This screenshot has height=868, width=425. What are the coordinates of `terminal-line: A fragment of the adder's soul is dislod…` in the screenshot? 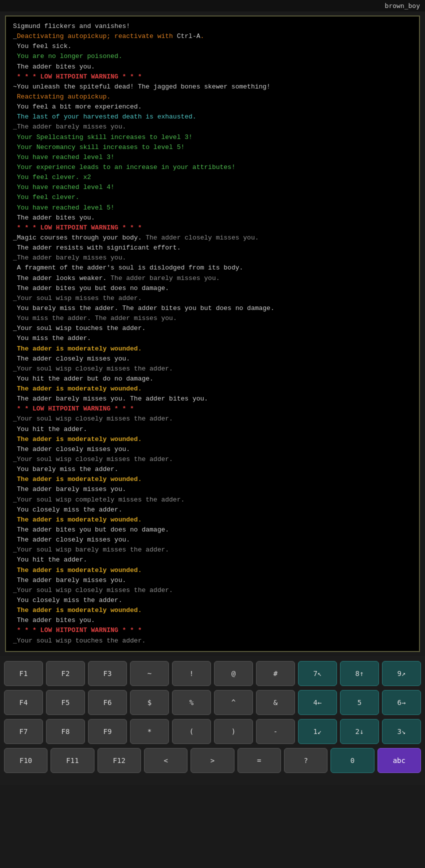 It's located at (212, 268).